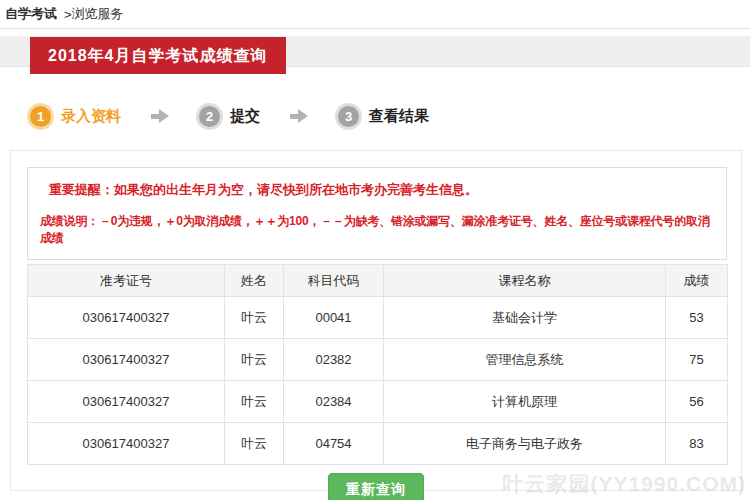  What do you see at coordinates (525, 318) in the screenshot?
I see `cell-course-name: 基础会计学` at bounding box center [525, 318].